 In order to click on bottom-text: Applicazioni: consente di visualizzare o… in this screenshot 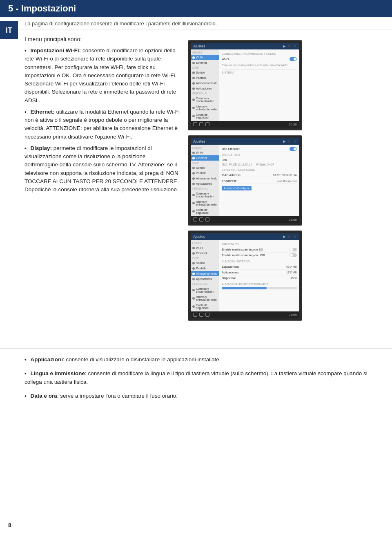, I will do `click(196, 380)`.